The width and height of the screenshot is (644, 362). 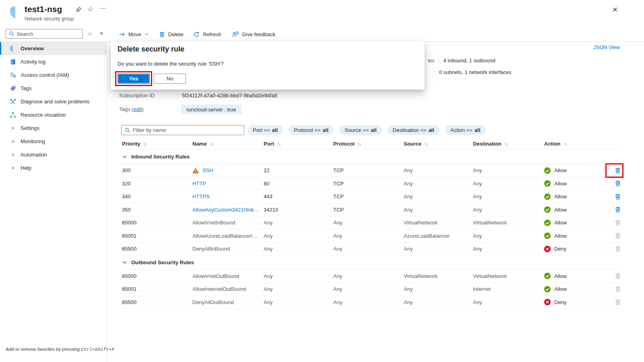 I want to click on rule-priority: 65001, so click(x=157, y=236).